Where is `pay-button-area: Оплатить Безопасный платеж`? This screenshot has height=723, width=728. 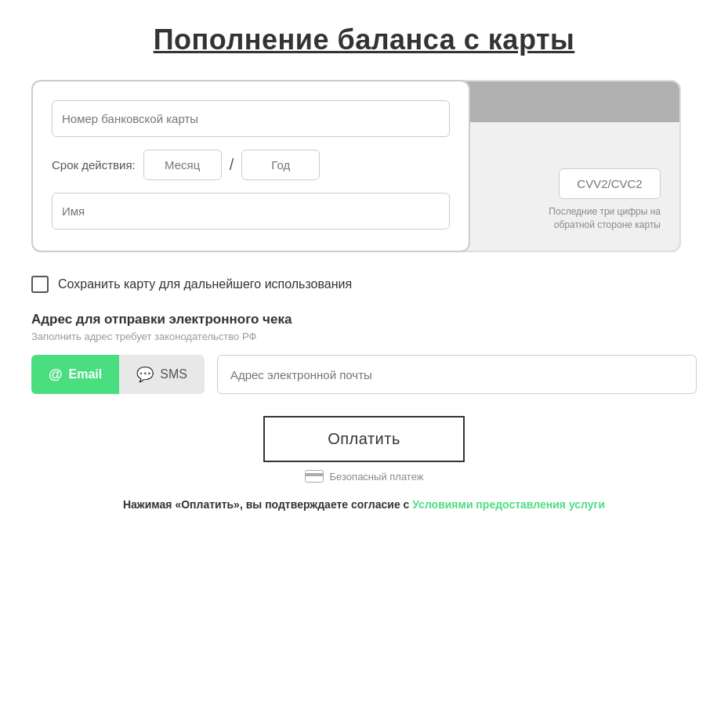 pay-button-area: Оплатить Безопасный платеж is located at coordinates (364, 450).